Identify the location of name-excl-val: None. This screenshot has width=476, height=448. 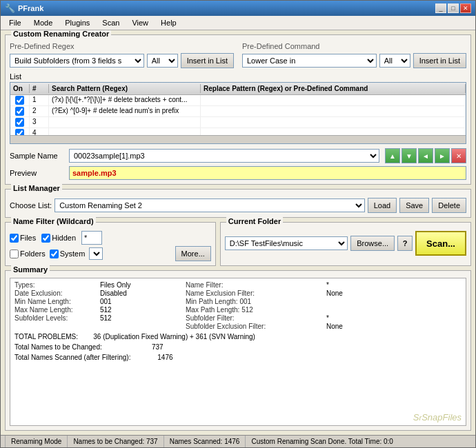
(394, 294).